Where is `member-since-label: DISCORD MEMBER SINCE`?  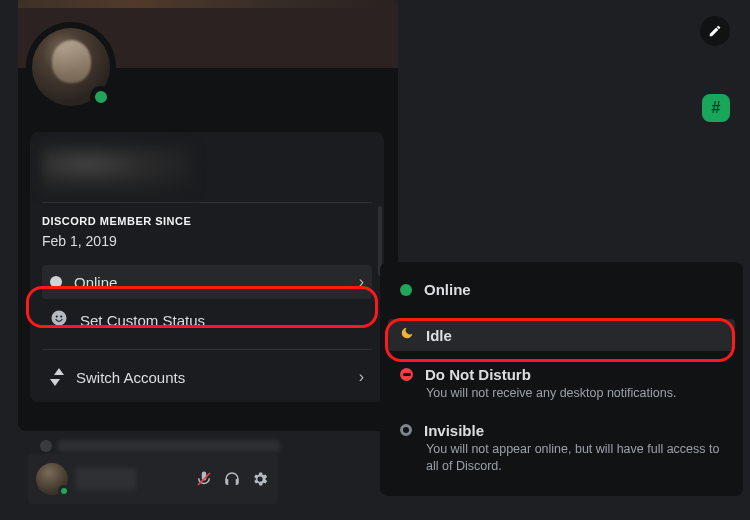 member-since-label: DISCORD MEMBER SINCE is located at coordinates (207, 221).